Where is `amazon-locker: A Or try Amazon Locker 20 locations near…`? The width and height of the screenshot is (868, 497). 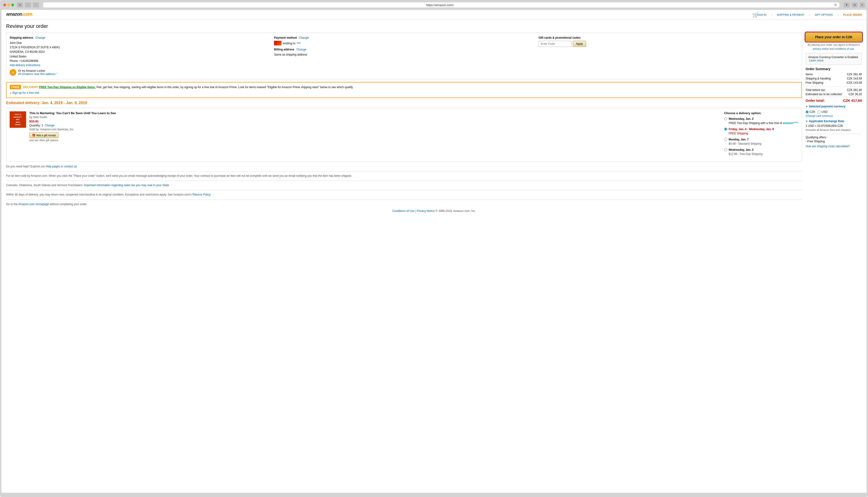
amazon-locker: A Or try Amazon Locker 20 locations near… is located at coordinates (139, 72).